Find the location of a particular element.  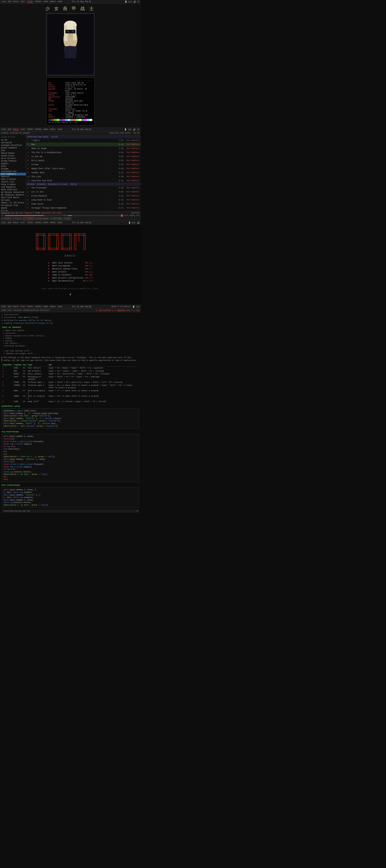

tab-work2-1: WORK2 is located at coordinates (53, 2).